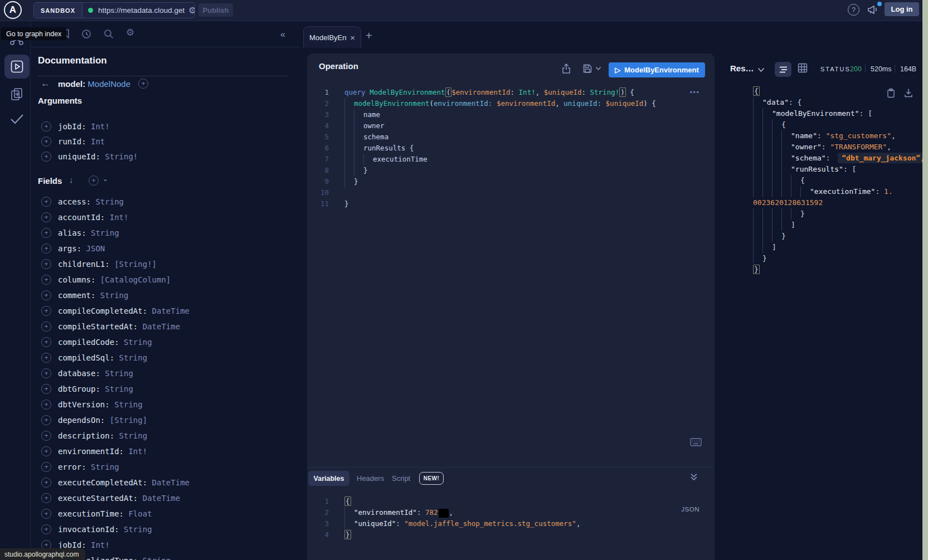  I want to click on announcements-megaphone-icon, so click(873, 9).